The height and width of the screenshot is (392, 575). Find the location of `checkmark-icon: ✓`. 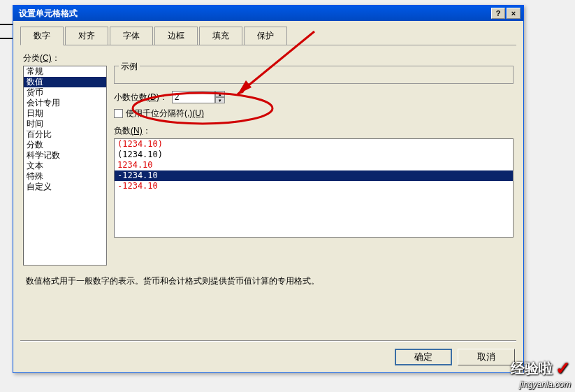

checkmark-icon: ✓ is located at coordinates (563, 369).